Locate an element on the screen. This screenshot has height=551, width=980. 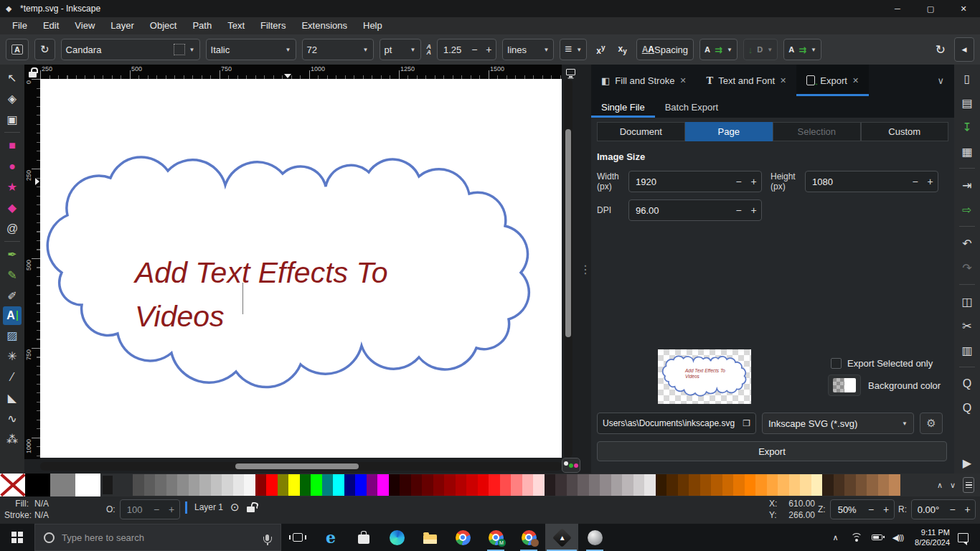
menu-item: Layer is located at coordinates (122, 26).